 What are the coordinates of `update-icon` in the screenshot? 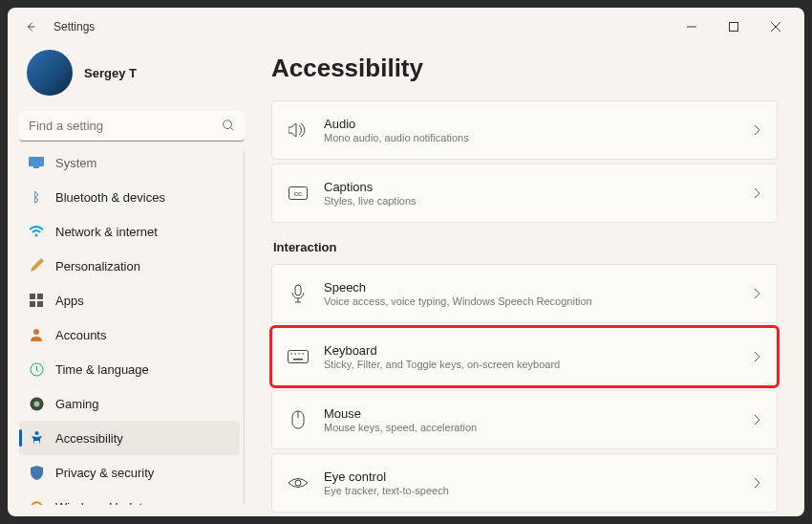 It's located at (36, 502).